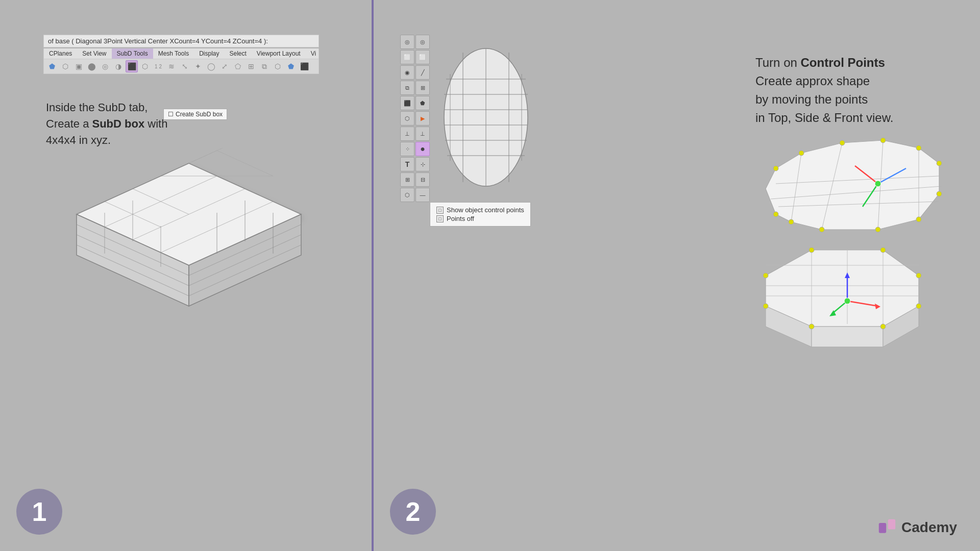 This screenshot has height=551, width=980. Describe the element at coordinates (415, 149) in the screenshot. I see `rt-row-8: ⁘ ●` at that location.